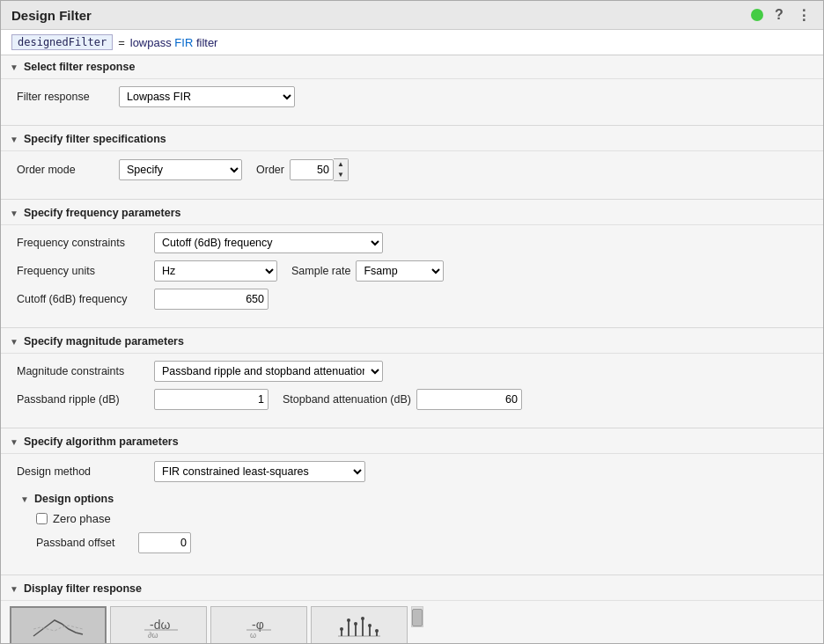 This screenshot has height=644, width=824. Describe the element at coordinates (412, 537) in the screenshot. I see `subsection-design-options-body: Zero phase Passband offset 0` at that location.